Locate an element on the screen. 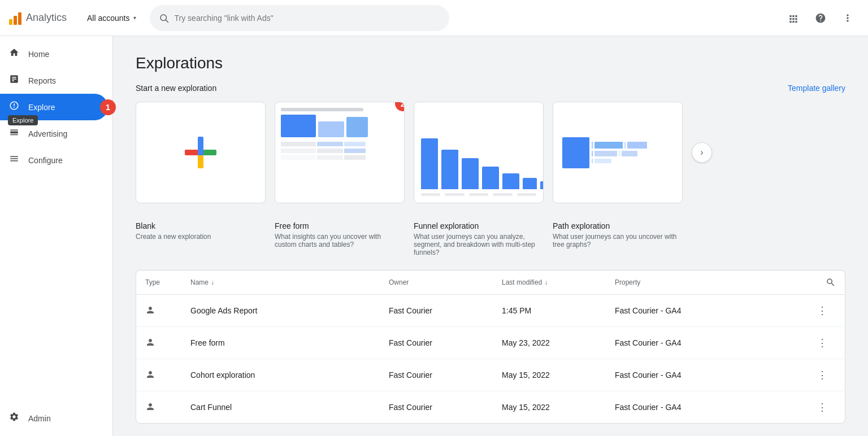  funnel-title: Funnel exploration is located at coordinates (479, 226).